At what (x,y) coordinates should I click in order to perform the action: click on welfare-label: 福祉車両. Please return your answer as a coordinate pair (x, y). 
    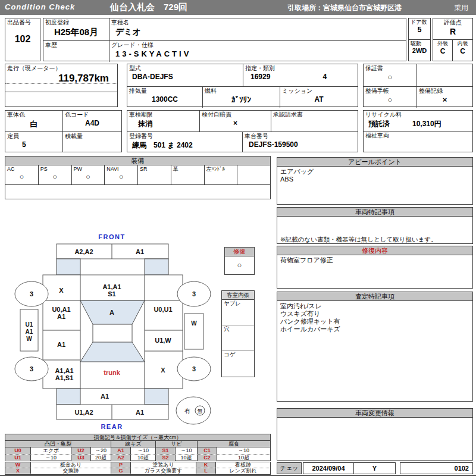
    Looking at the image, I should click on (418, 136).